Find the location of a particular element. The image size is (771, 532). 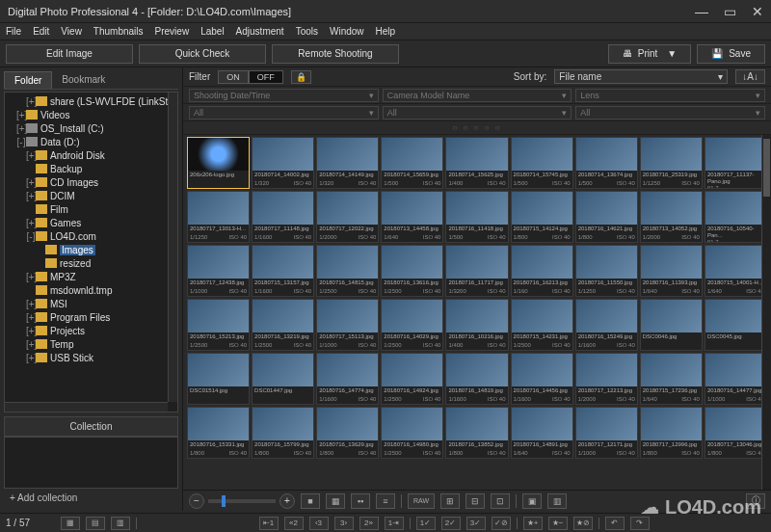

minimize-button: — is located at coordinates (702, 12).